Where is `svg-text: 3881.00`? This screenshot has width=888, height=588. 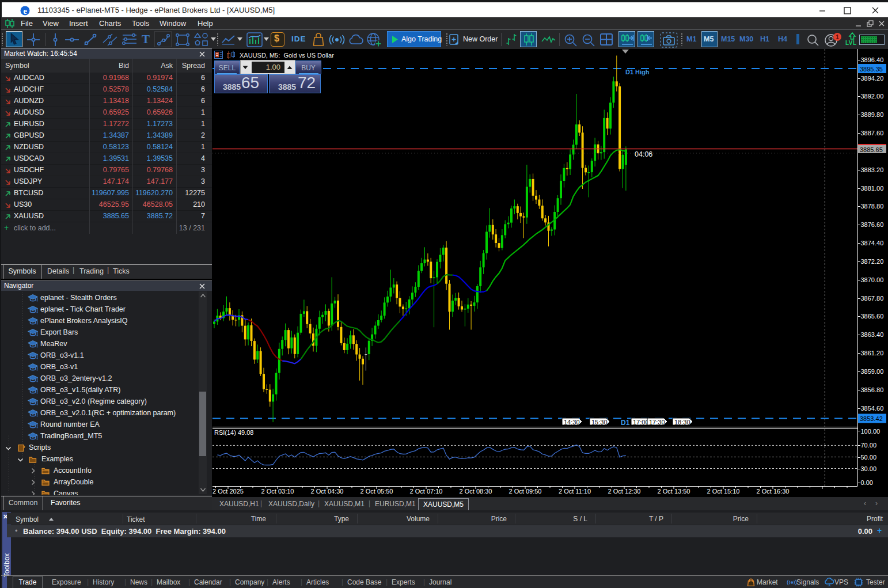 svg-text: 3881.00 is located at coordinates (872, 188).